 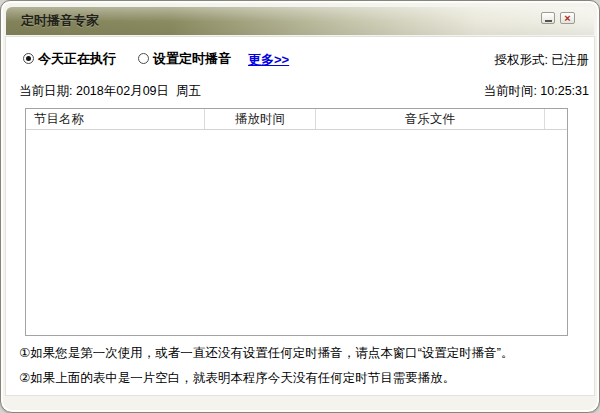 What do you see at coordinates (567, 18) in the screenshot?
I see `close-icon: ×` at bounding box center [567, 18].